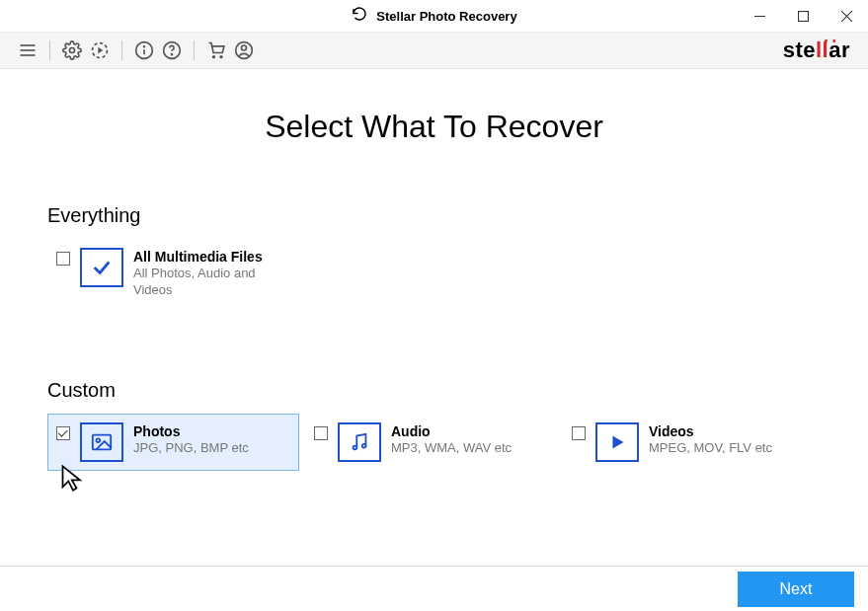  What do you see at coordinates (434, 16) in the screenshot?
I see `title-bar: Stellar Photo Recovery` at bounding box center [434, 16].